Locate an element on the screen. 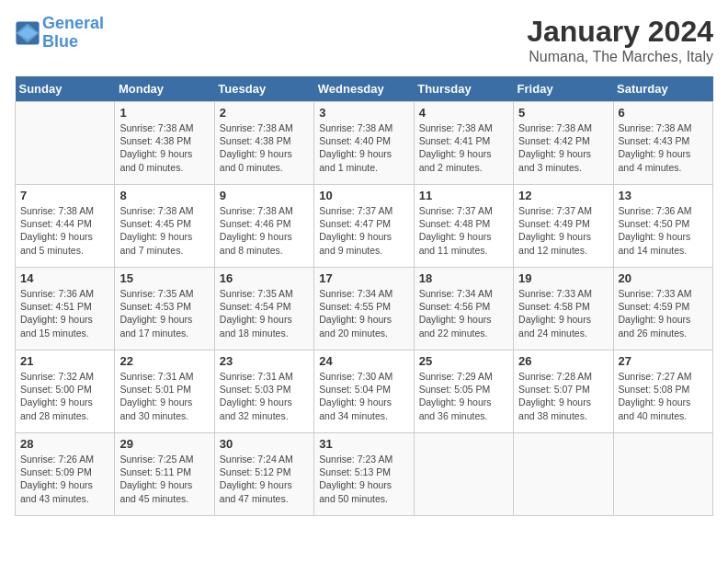 The height and width of the screenshot is (563, 728). calendar-week-row: 1Sunrise: 7:38 AMSunset: 4:38 PMDaylight… is located at coordinates (364, 144).